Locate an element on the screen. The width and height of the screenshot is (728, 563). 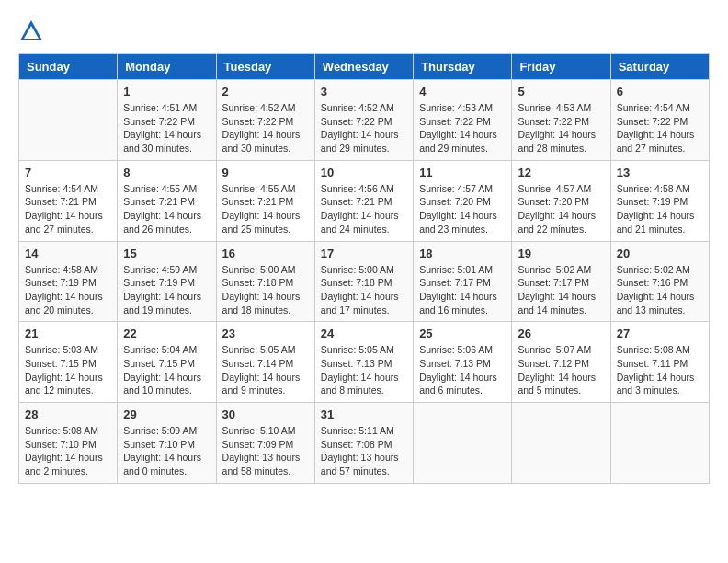
day-number: 26 is located at coordinates (561, 333).